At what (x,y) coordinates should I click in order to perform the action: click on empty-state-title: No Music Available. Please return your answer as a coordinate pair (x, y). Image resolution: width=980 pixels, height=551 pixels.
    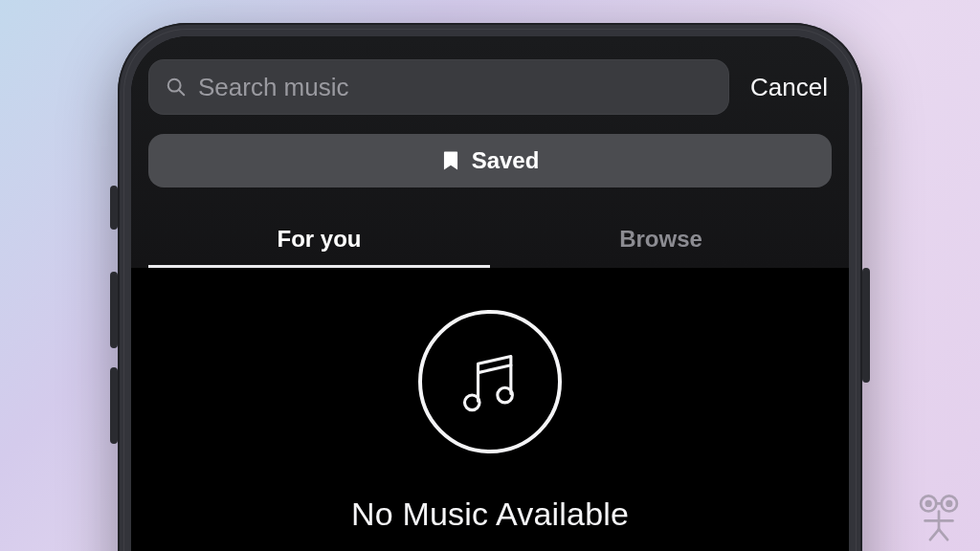
    Looking at the image, I should click on (490, 515).